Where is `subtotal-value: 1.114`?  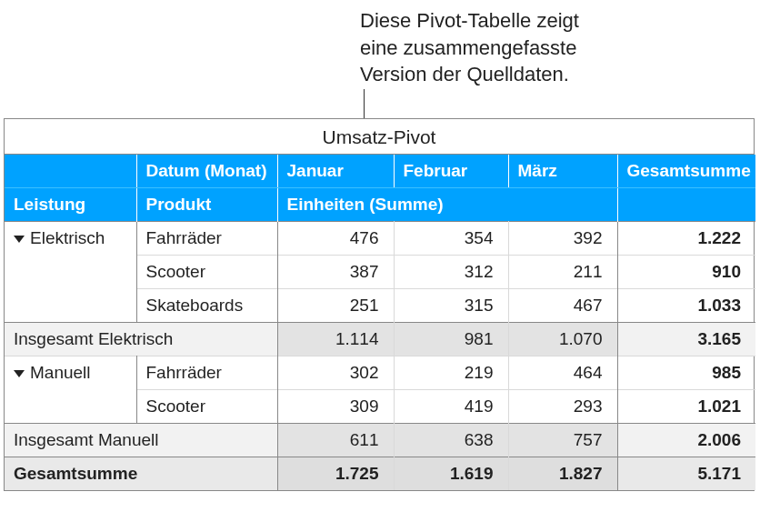 subtotal-value: 1.114 is located at coordinates (335, 340).